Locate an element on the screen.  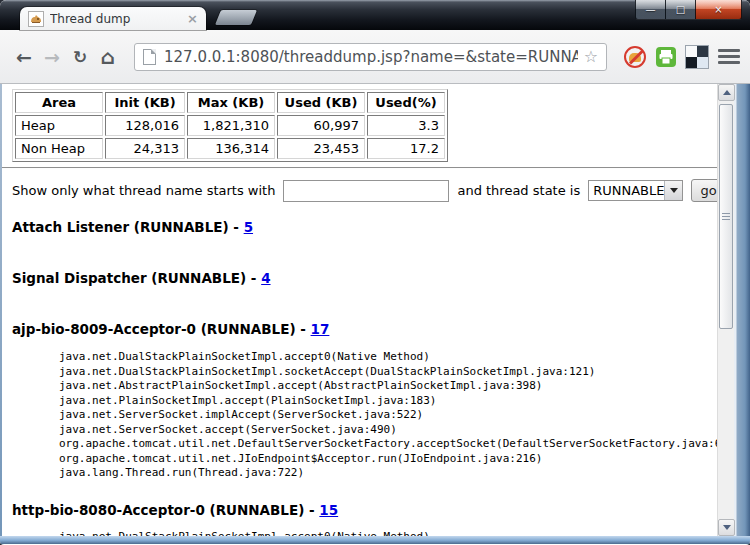
stack-frame: org.apache.tomcat.util.net.DefaultServer… is located at coordinates (388, 444).